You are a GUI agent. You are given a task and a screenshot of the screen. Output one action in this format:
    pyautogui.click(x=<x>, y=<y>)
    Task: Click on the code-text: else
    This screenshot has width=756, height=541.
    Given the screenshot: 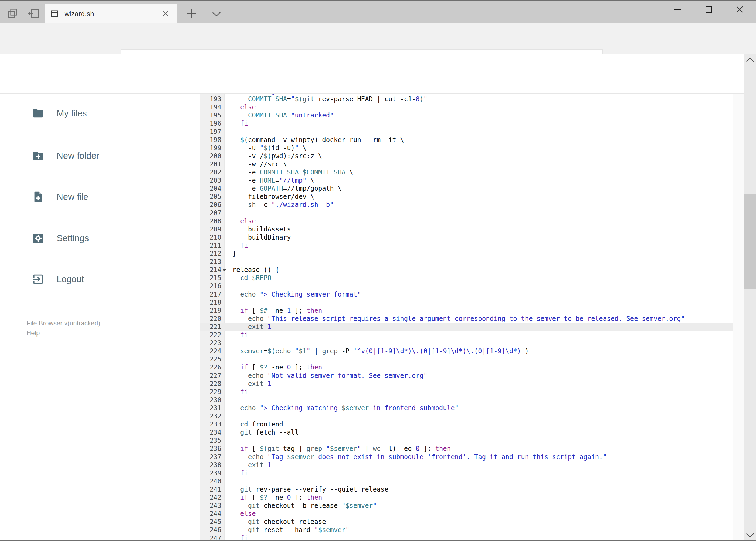 What is the action you would take?
    pyautogui.click(x=244, y=221)
    